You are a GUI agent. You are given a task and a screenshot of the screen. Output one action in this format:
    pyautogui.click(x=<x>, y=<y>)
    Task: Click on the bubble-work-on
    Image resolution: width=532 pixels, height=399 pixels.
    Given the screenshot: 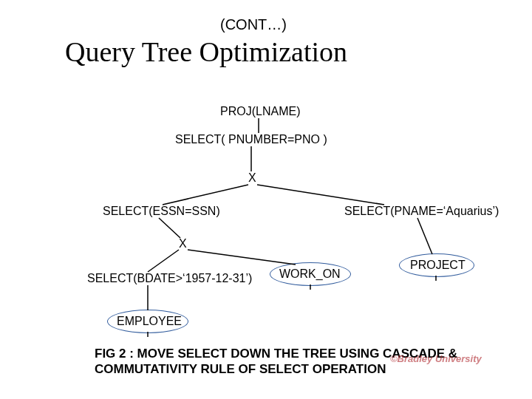 What is the action you would take?
    pyautogui.click(x=310, y=274)
    